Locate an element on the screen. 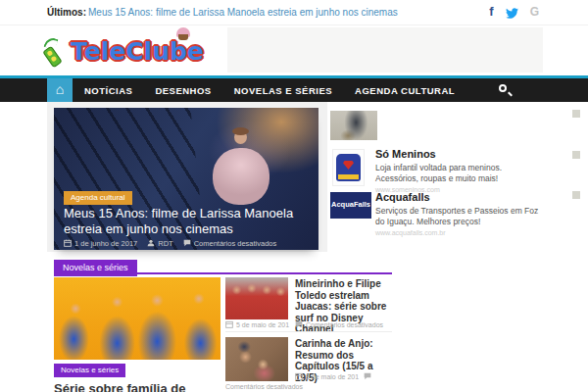 The width and height of the screenshot is (588, 392). nav-item-noticias: NOTÍCIAS is located at coordinates (108, 90).